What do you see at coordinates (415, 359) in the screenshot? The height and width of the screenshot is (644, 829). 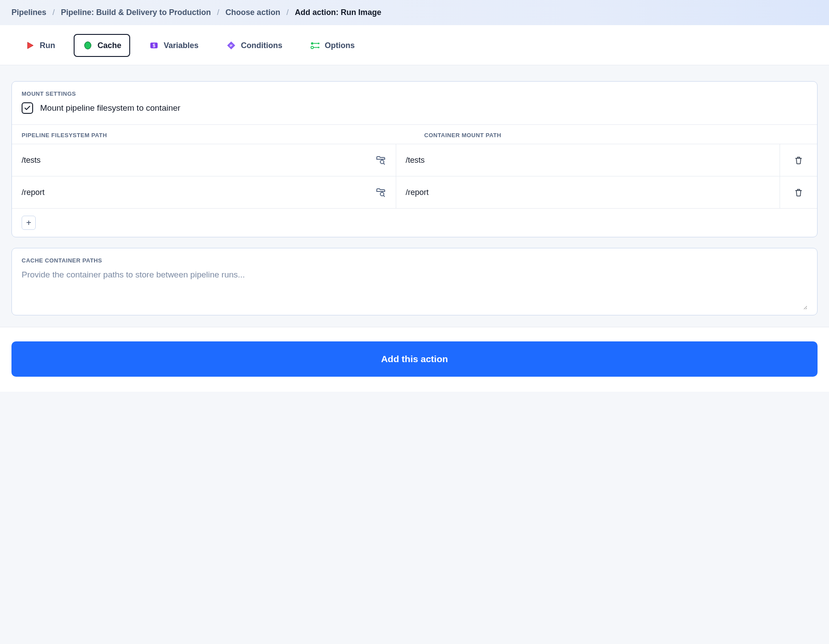 I see `add-action-button: Add this action` at bounding box center [415, 359].